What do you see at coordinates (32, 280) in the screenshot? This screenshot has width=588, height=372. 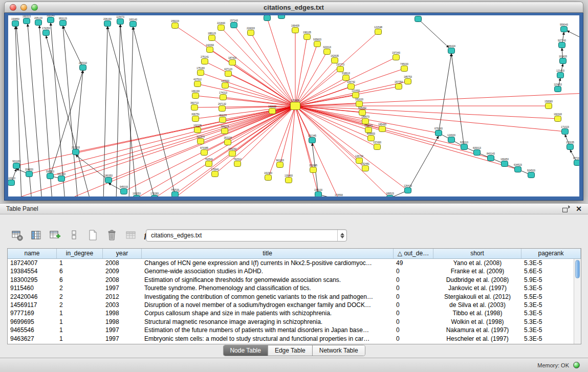 I see `cell-name: 18300295` at bounding box center [32, 280].